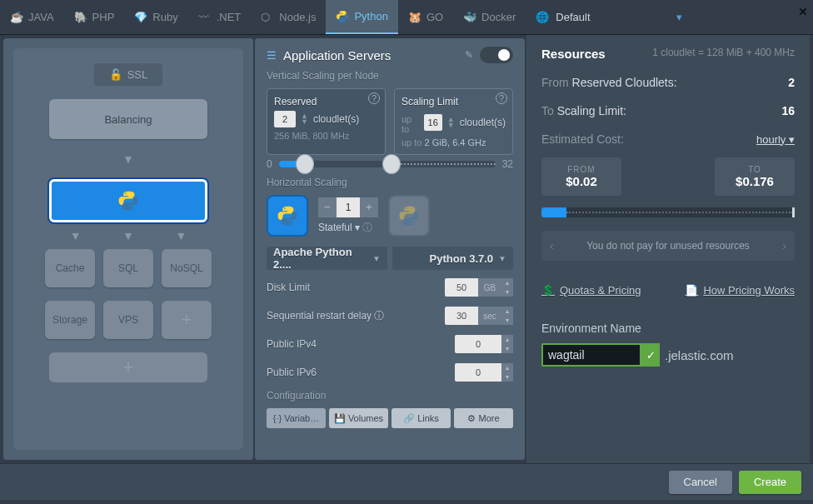 This screenshot has width=813, height=504. Describe the element at coordinates (70, 268) in the screenshot. I see `cache-node: Cache` at that location.